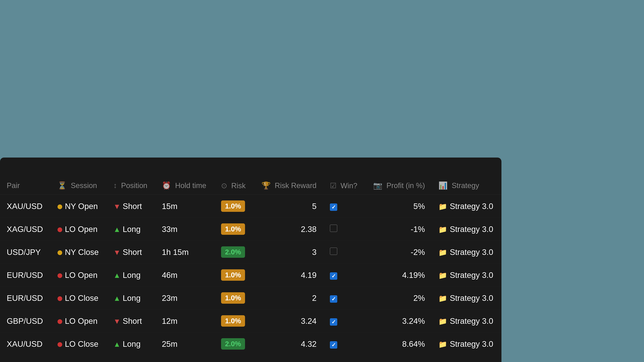 The height and width of the screenshot is (362, 644). Describe the element at coordinates (251, 229) in the screenshot. I see `table-row: XAG/USDLO Open▲Long33m1.0%2.38-1%📁Strate…` at that location.